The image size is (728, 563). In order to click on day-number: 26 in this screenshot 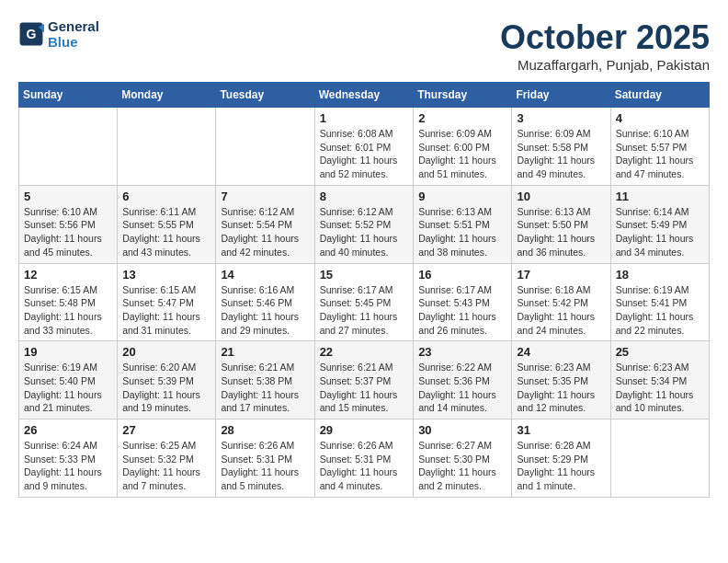, I will do `click(68, 431)`.